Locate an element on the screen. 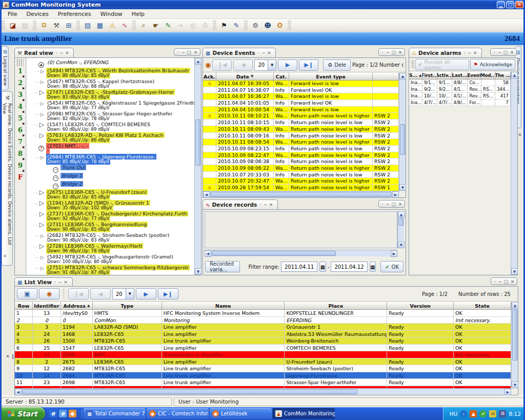  alarms-col-0: S...▲ is located at coordinates (416, 75).